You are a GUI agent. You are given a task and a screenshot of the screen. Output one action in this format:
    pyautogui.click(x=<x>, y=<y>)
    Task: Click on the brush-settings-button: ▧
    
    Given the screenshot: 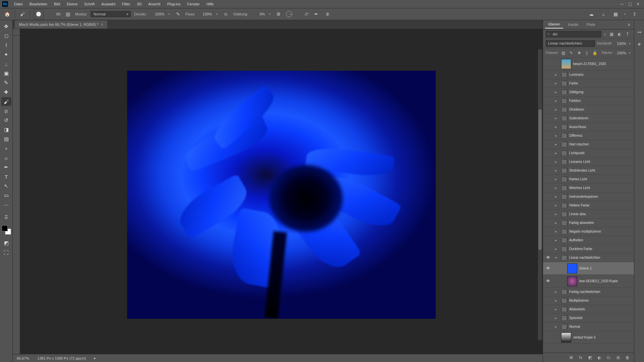 What is the action you would take?
    pyautogui.click(x=68, y=14)
    